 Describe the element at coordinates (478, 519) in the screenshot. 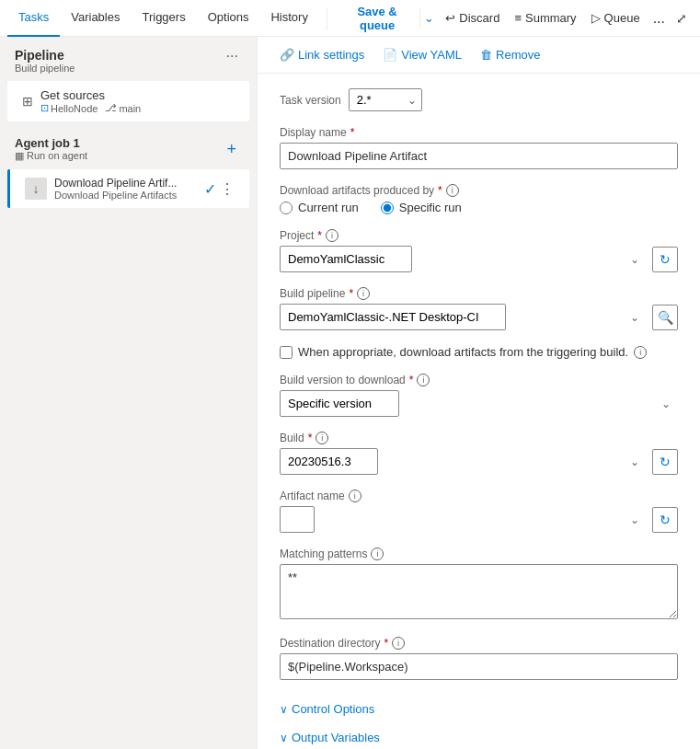

I see `artifact-name-dropdown-wrapper: ↻` at that location.